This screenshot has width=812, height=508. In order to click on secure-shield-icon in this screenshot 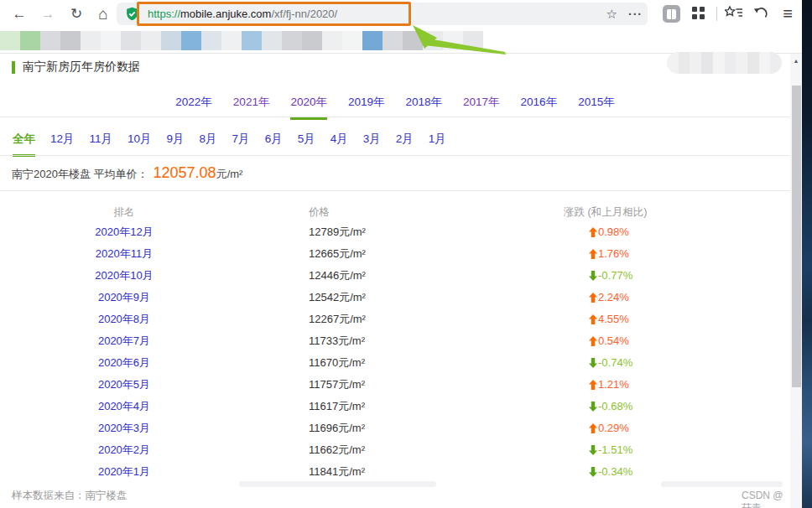, I will do `click(133, 15)`.